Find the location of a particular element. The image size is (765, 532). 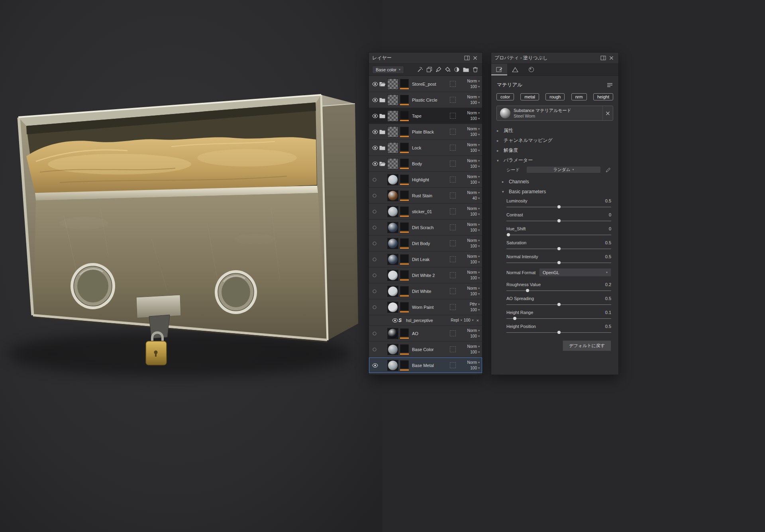

layer-row: Dirt WhiteNorm▾100▾ is located at coordinates (426, 291).